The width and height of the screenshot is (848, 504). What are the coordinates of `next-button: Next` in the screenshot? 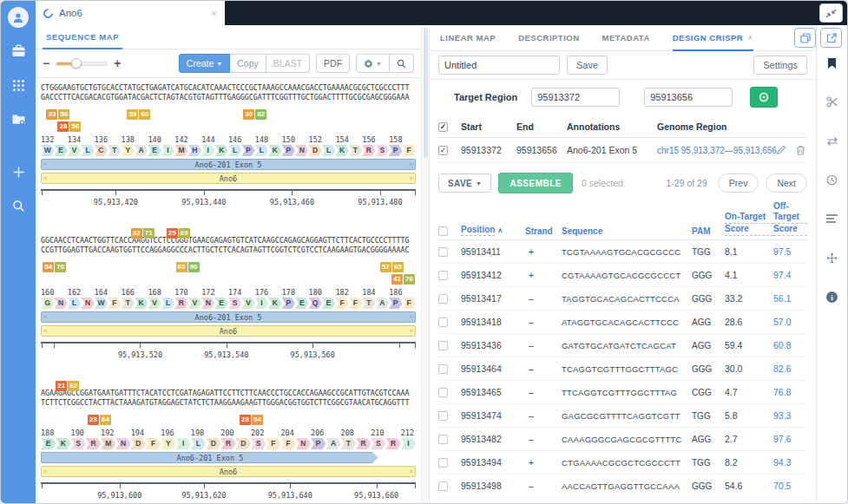 It's located at (786, 183).